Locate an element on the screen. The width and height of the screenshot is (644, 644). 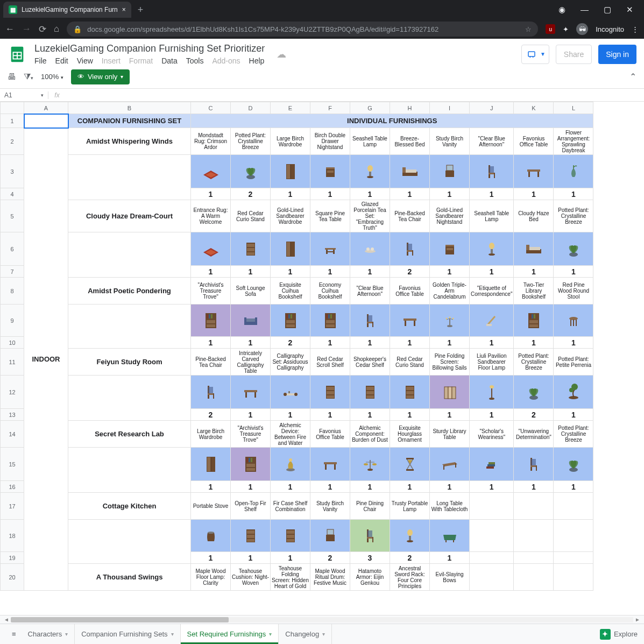
print-icon: 🖶 is located at coordinates (12, 77).